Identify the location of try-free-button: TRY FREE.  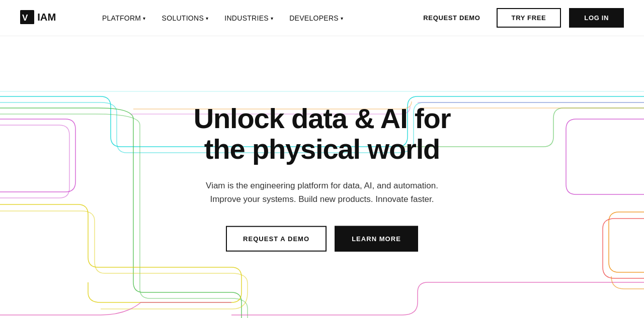
(529, 18).